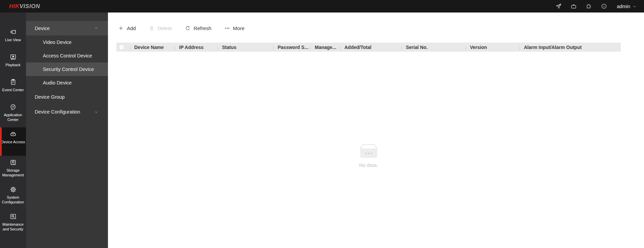 The image size is (644, 248). I want to click on svg-text: AI, so click(13, 107).